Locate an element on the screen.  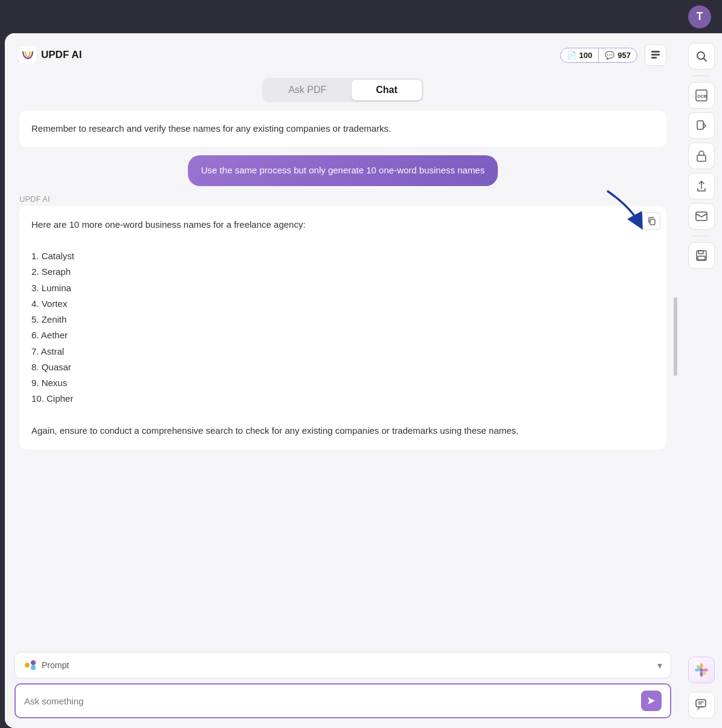
brush-icon is located at coordinates (656, 55).